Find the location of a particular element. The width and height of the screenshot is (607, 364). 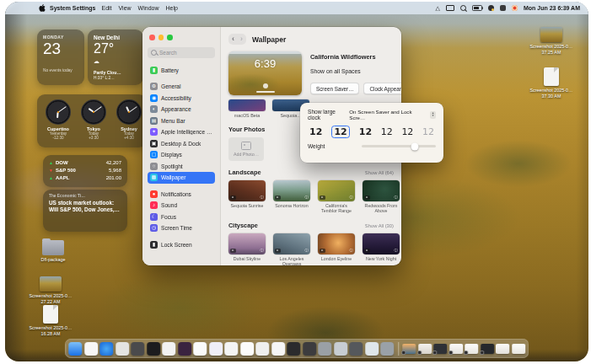

sidebar-search-field: Search is located at coordinates (181, 52).